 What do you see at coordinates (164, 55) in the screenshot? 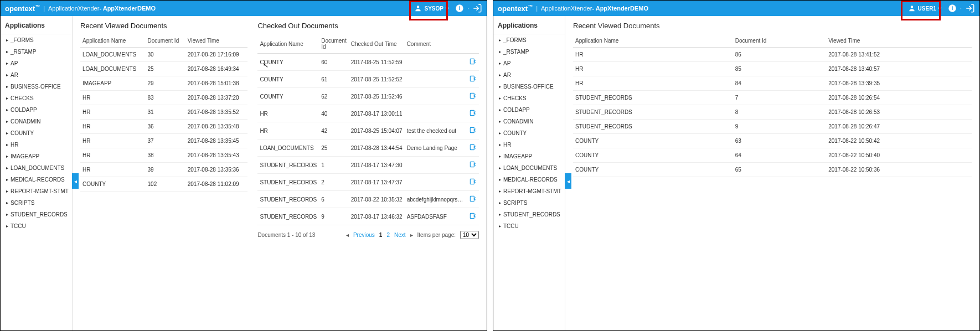
I see `table-row: LOAN_DOCUMENTS302017-08-28 17:16:09` at bounding box center [164, 55].